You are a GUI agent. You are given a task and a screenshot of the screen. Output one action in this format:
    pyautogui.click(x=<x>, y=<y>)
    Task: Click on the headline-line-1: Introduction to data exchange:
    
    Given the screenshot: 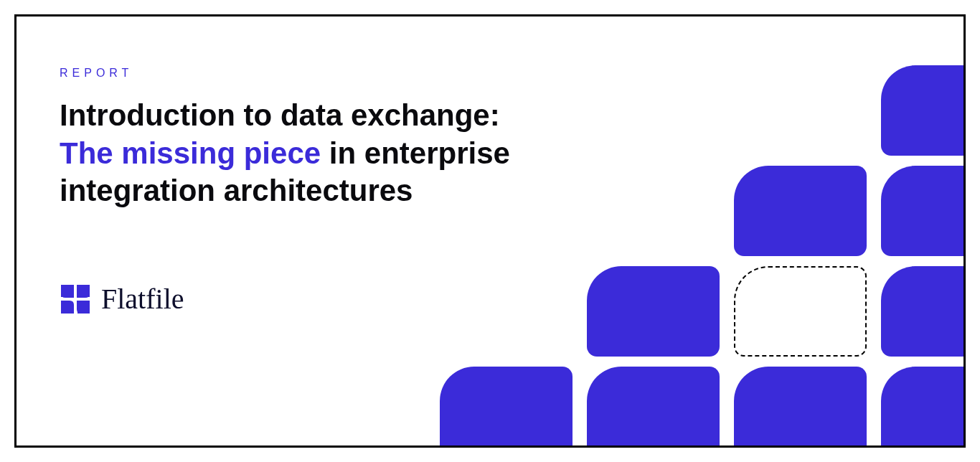 What is the action you would take?
    pyautogui.click(x=280, y=115)
    